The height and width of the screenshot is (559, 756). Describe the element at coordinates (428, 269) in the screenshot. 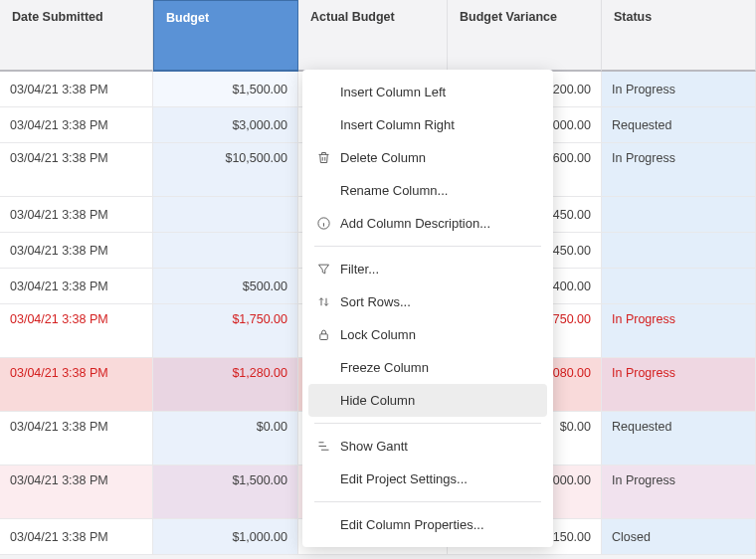

I see `menu-filter: Filter...` at that location.